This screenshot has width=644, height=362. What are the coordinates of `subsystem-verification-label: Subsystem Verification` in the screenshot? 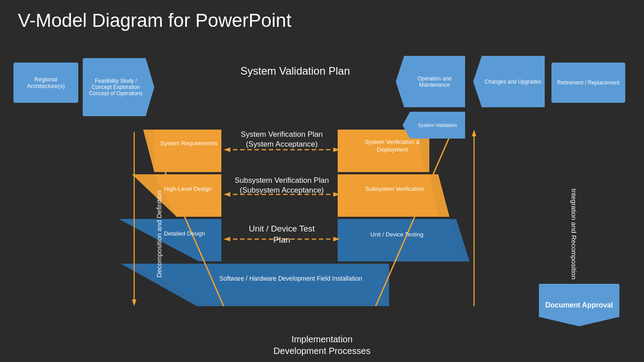 It's located at (394, 189).